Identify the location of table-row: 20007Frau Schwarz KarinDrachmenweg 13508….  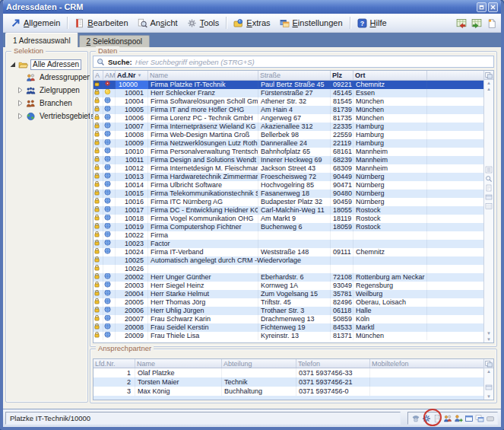
(289, 320).